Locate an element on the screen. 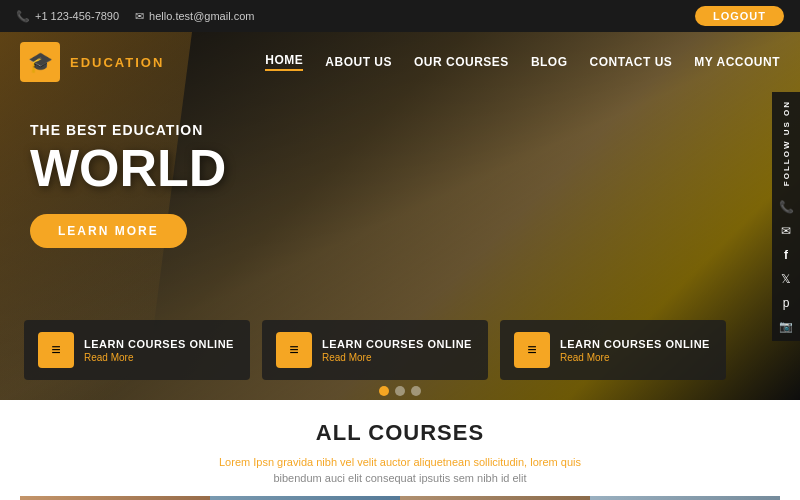  top-bar: 📞 +1 123-456-7890 ✉ hello.test@gmail.com… is located at coordinates (400, 16).